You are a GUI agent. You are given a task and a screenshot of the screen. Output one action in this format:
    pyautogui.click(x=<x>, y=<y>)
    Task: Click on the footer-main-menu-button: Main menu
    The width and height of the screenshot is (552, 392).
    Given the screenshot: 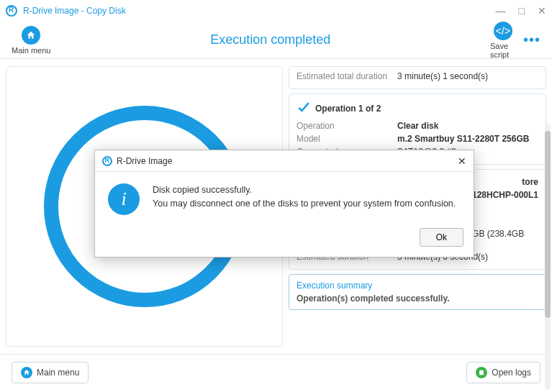 What is the action you would take?
    pyautogui.click(x=50, y=373)
    